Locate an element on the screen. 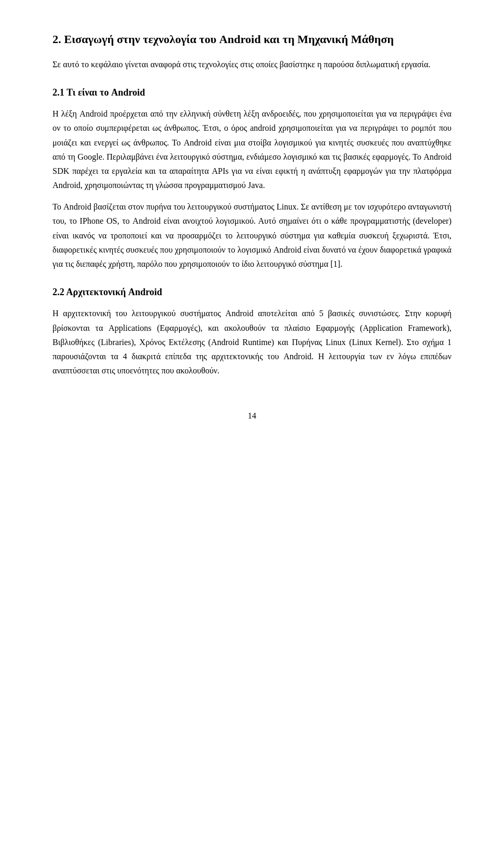 The width and height of the screenshot is (504, 865). section-1-paragraph-2: Το Android βασίζεται στον πυρήνα του λει… is located at coordinates (252, 235).